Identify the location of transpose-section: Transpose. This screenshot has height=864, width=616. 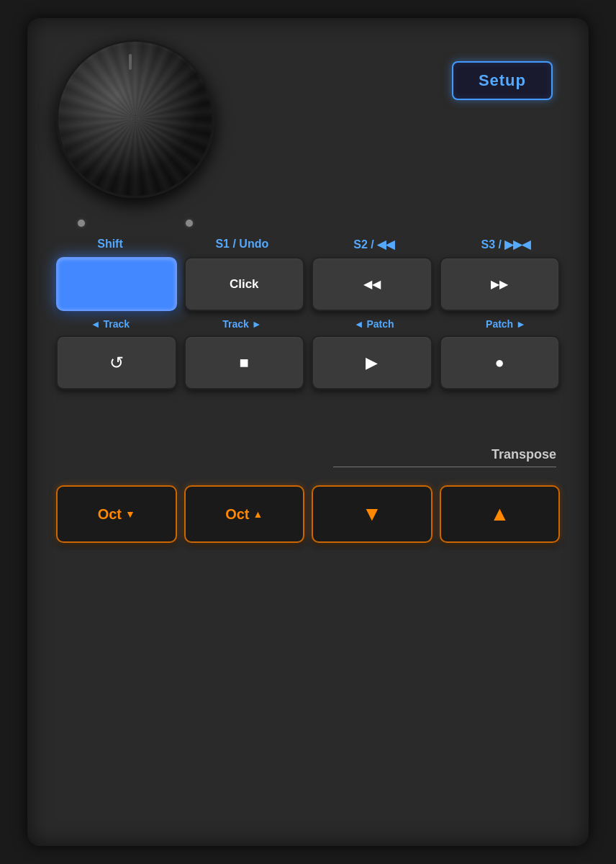
(308, 464).